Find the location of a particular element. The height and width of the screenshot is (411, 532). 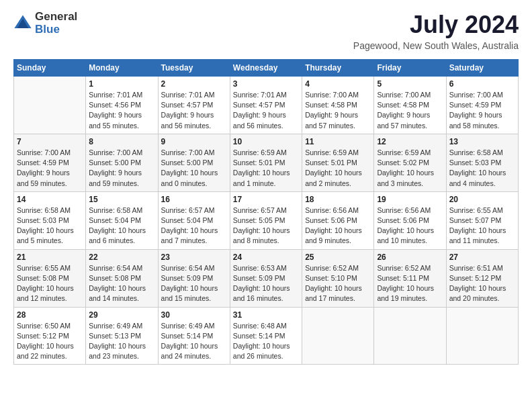

calendar-week-2: 7Sunrise: 7:00 AM Sunset: 4:59 PM Daylig… is located at coordinates (266, 163).